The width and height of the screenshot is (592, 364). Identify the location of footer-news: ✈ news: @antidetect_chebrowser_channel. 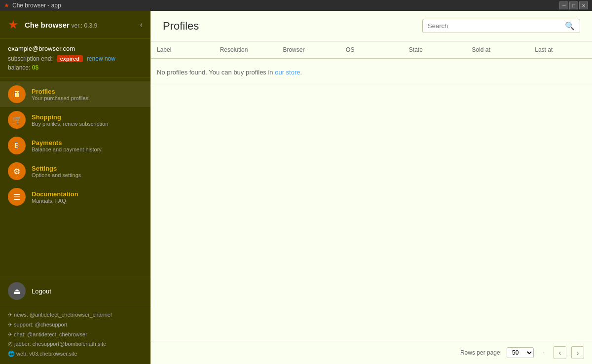
(75, 315).